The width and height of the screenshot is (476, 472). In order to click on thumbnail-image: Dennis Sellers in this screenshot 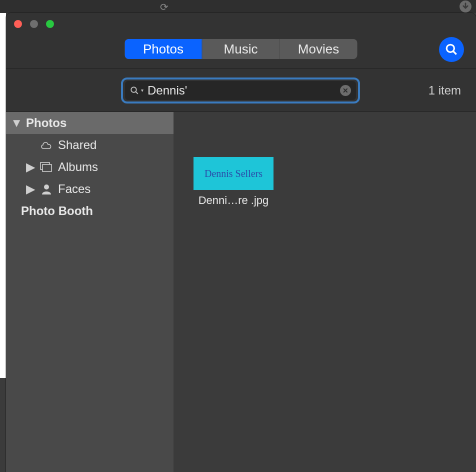, I will do `click(234, 174)`.